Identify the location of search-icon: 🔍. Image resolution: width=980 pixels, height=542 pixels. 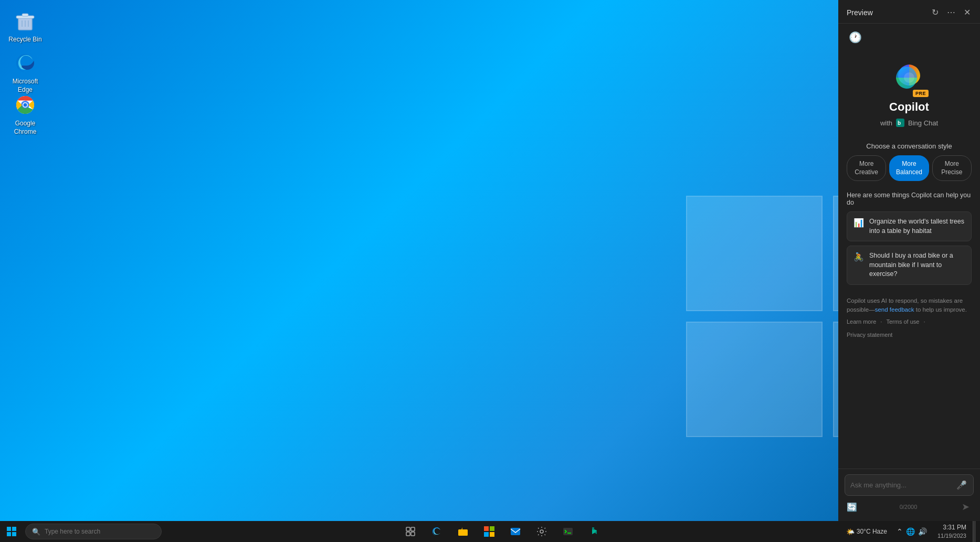
(36, 532).